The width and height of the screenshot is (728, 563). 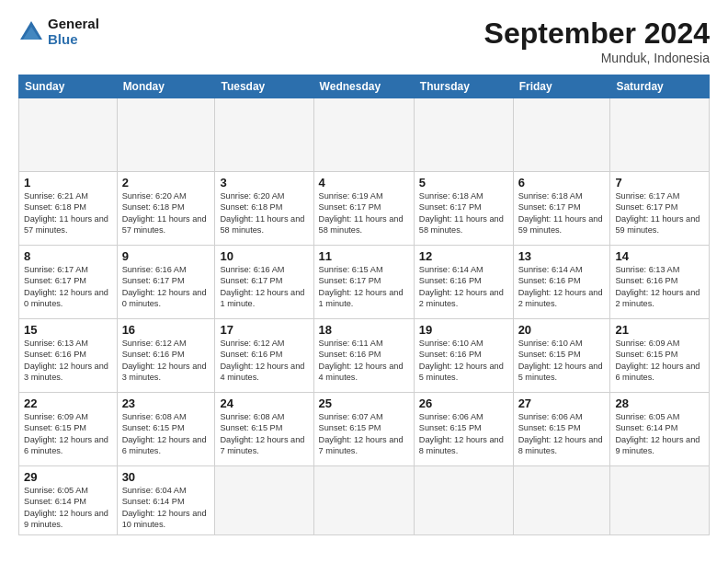 What do you see at coordinates (166, 477) in the screenshot?
I see `day-number: 30` at bounding box center [166, 477].